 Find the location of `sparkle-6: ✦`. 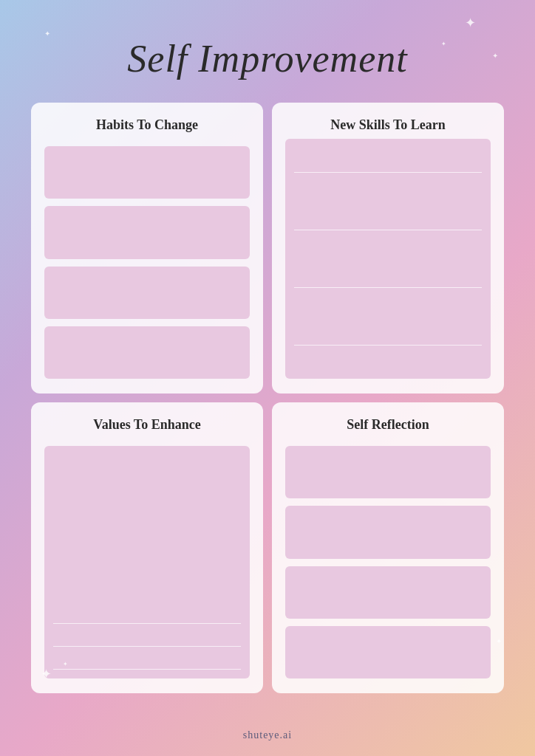

sparkle-6: ✦ is located at coordinates (65, 664).